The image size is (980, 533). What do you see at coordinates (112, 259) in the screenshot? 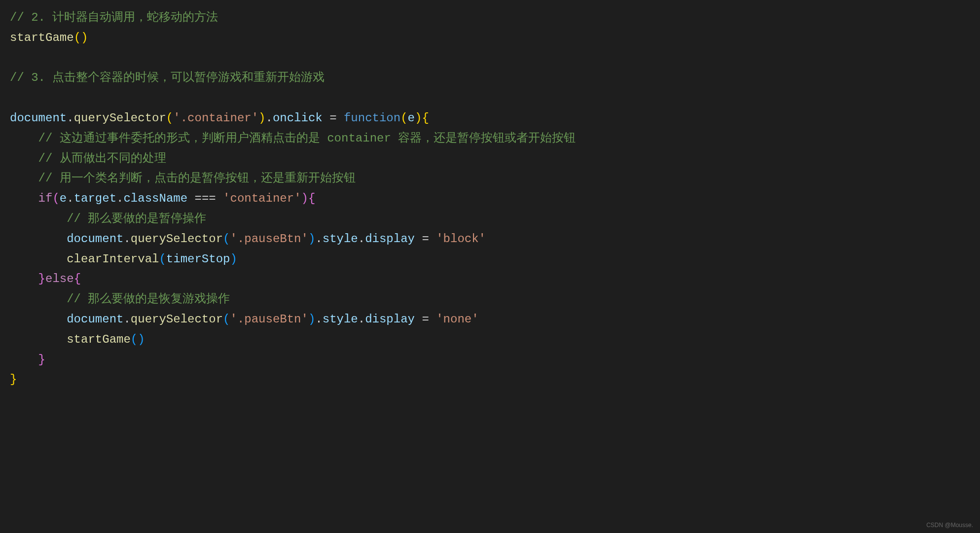
I see `token-fn-call: clearInterval` at bounding box center [112, 259].